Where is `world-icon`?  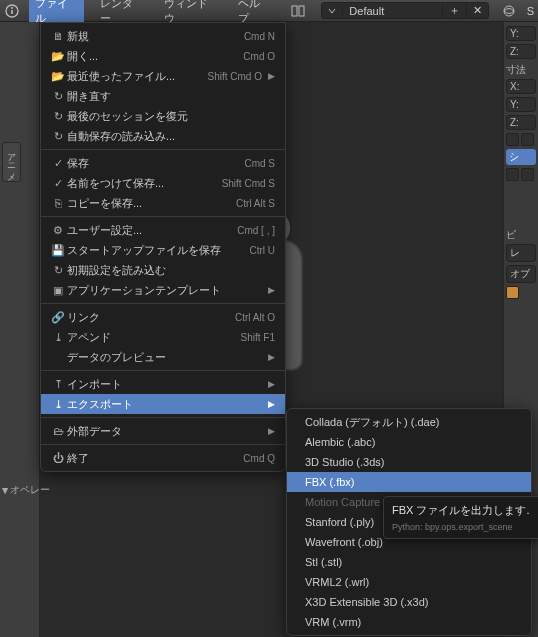
world-icon is located at coordinates (528, 174).